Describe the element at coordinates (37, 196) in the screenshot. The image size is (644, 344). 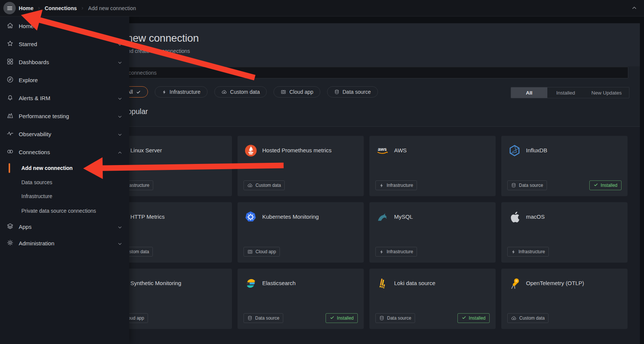
I see `sidebar-item-label: Infrastructure` at that location.